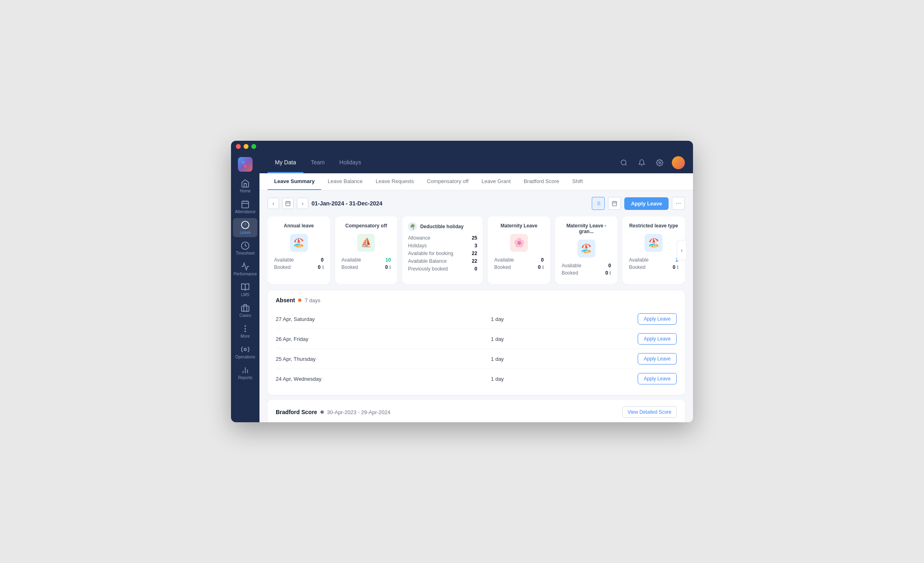 The width and height of the screenshot is (924, 563). Describe the element at coordinates (476, 203) in the screenshot. I see `date-navigation-bar: ‹ › 01-Jan-2024 - 31-Dec-2024` at that location.